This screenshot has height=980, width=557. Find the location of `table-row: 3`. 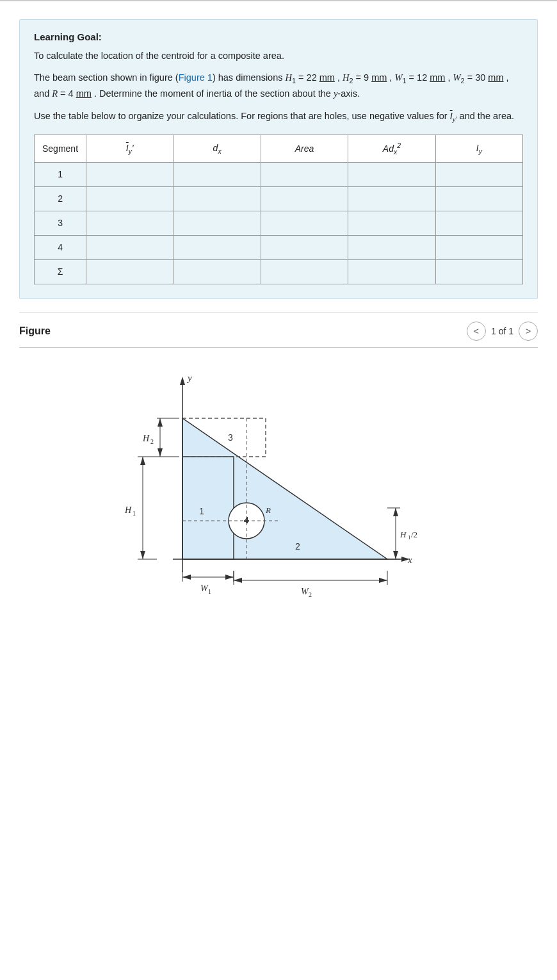

table-row: 3 is located at coordinates (279, 223).